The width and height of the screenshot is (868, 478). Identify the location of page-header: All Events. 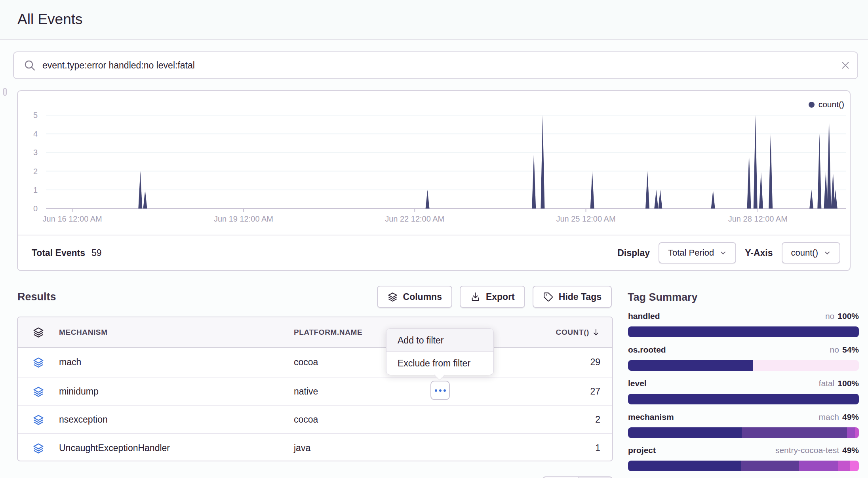
(434, 20).